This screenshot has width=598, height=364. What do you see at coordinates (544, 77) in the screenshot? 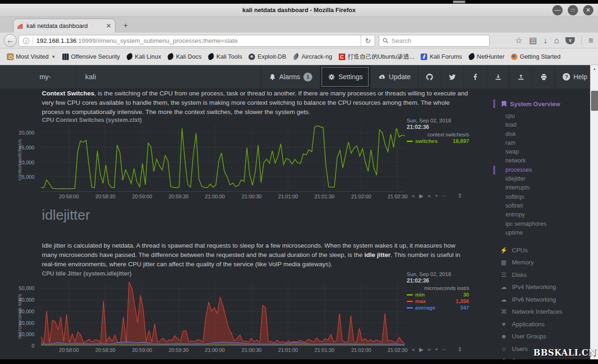
I see `print-button` at bounding box center [544, 77].